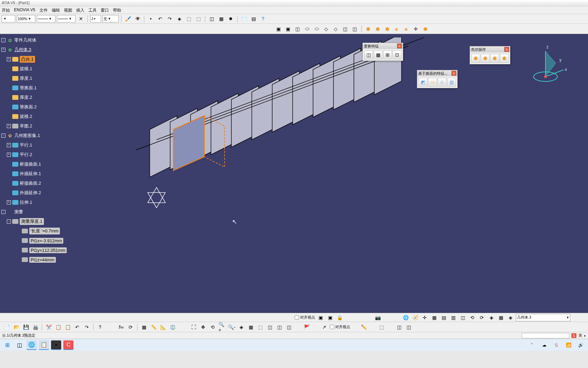 Image resolution: width=588 pixels, height=368 pixels. What do you see at coordinates (41, 145) in the screenshot?
I see `tree-item: +平行.1` at bounding box center [41, 145].